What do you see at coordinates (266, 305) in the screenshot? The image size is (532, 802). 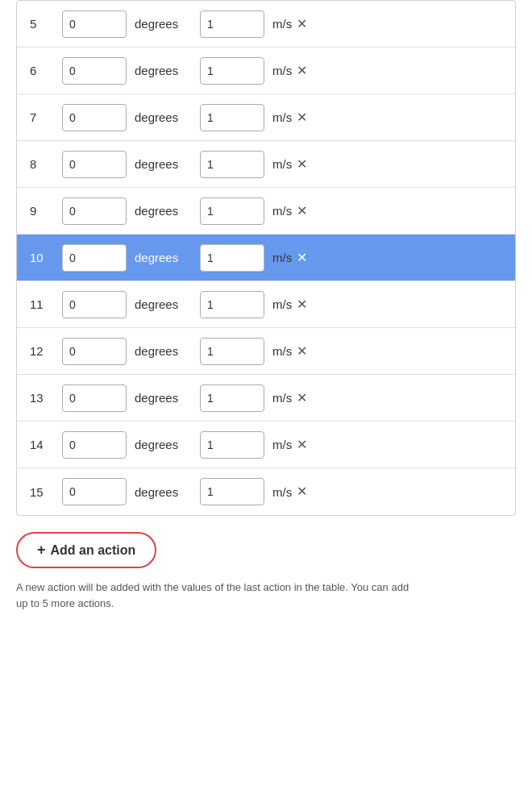 I see `table-row: 11 degrees m/s ✕` at bounding box center [266, 305].